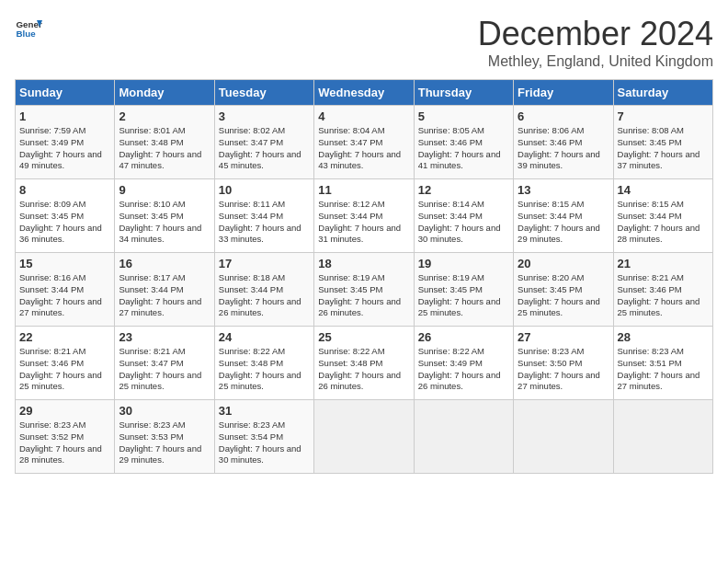  What do you see at coordinates (364, 216) in the screenshot?
I see `cell-2-4: 11 Sunrise: 8:12 AMSunset: 3:44 PMDaylig…` at bounding box center [364, 216].